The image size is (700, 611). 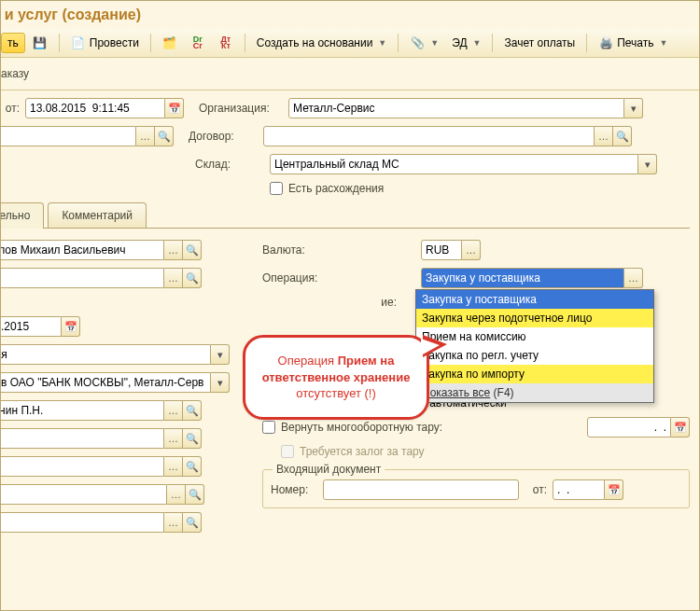 I want to click on tare-date-input, so click(x=629, y=427).